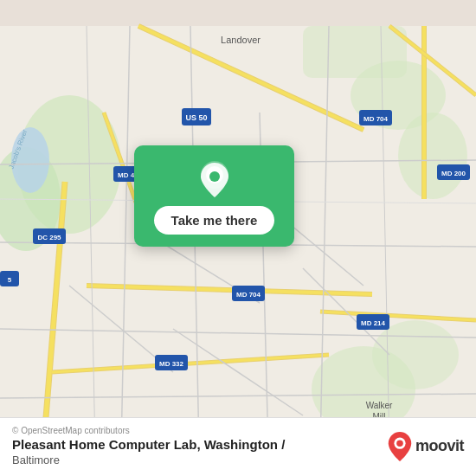 The height and width of the screenshot is (476, 476). I want to click on svg-text: Walker, so click(379, 405).